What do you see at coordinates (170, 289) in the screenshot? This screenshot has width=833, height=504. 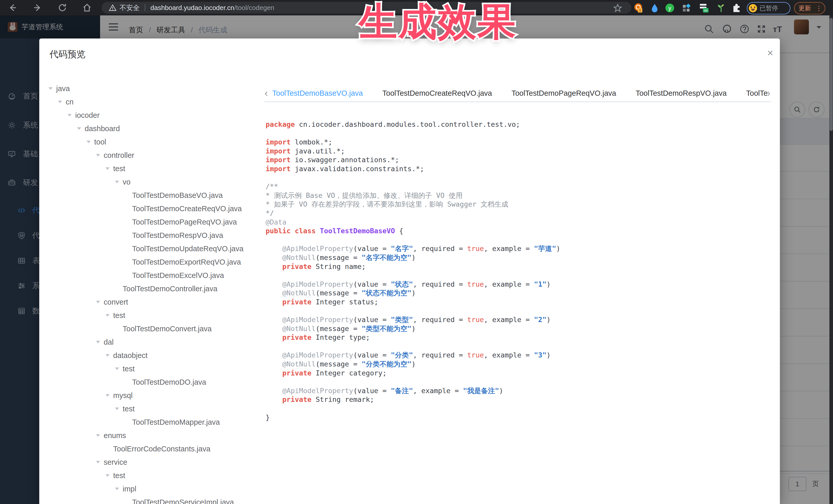 I see `tree-file-label: ToolTestDemoController.java` at bounding box center [170, 289].